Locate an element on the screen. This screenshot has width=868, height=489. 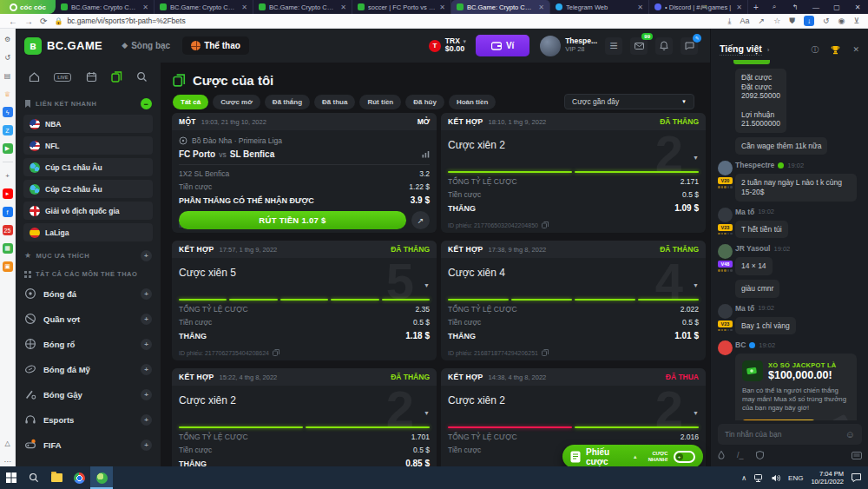
tab-search-icon: ⌕ is located at coordinates (774, 7).